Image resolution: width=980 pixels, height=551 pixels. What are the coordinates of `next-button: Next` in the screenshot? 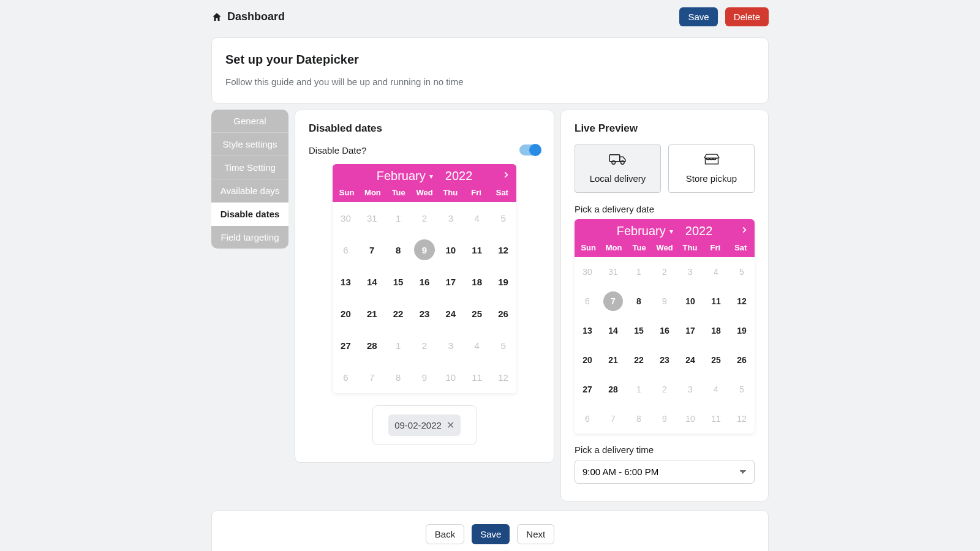 It's located at (535, 534).